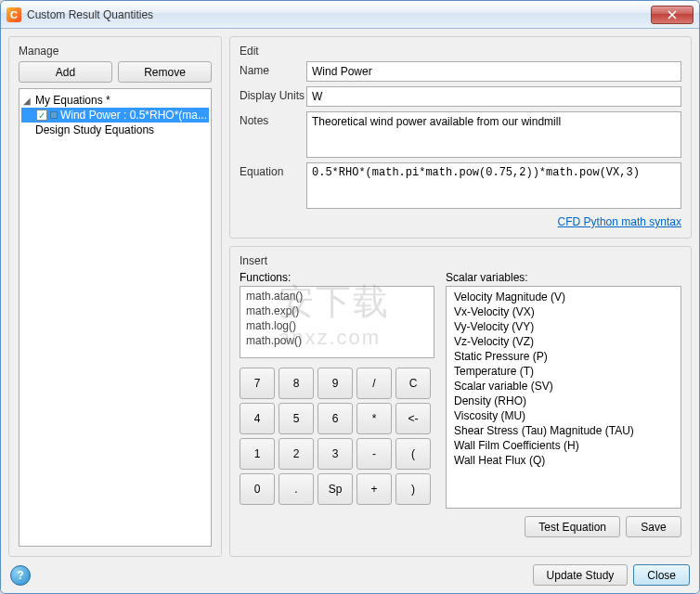 Image resolution: width=700 pixels, height=594 pixels. I want to click on keypad-key: 1, so click(257, 454).